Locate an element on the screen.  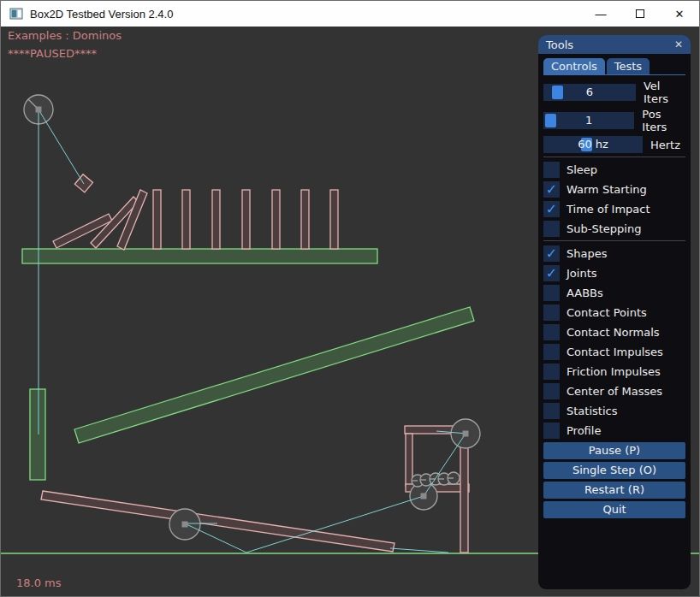
checkbox-label: Contact Impulses is located at coordinates (614, 352).